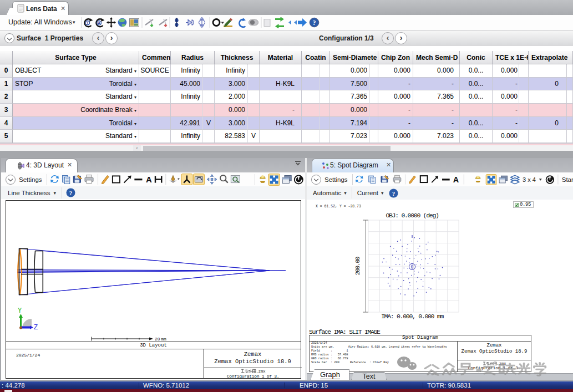  Describe the element at coordinates (20, 311) in the screenshot. I see `svg-text: Y` at that location.